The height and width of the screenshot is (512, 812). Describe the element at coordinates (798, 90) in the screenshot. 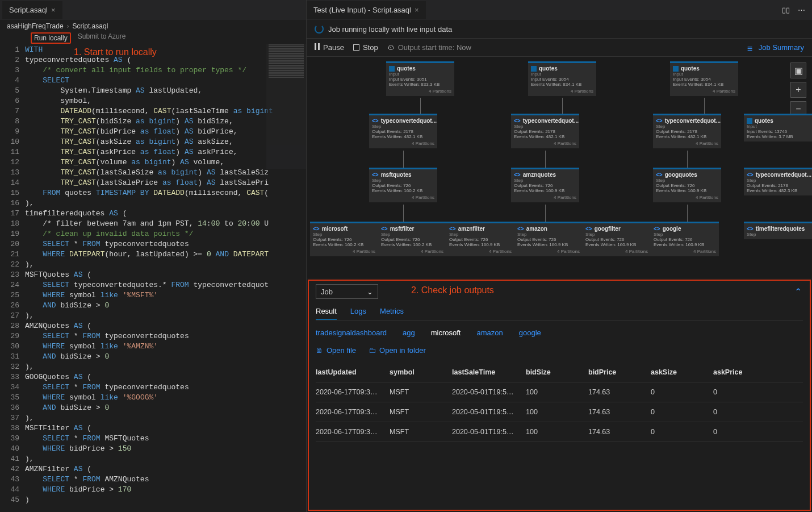

I see `zoom-in-button: +` at that location.